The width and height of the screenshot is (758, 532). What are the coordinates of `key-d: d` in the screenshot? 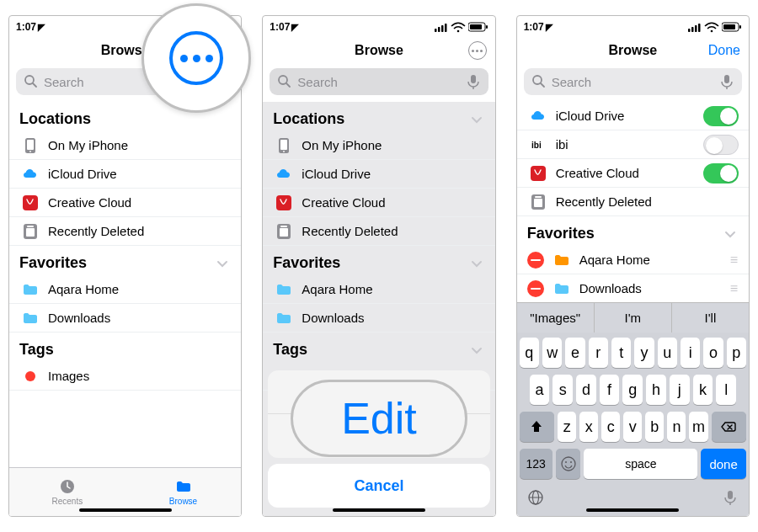 It's located at (586, 390).